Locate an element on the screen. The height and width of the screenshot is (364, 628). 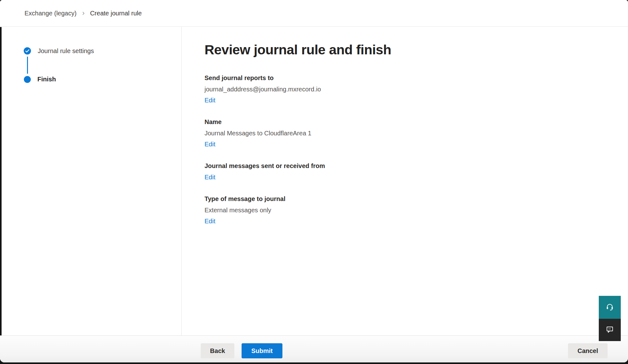
edit-link-send-journal-reports-to: Edit is located at coordinates (210, 100).